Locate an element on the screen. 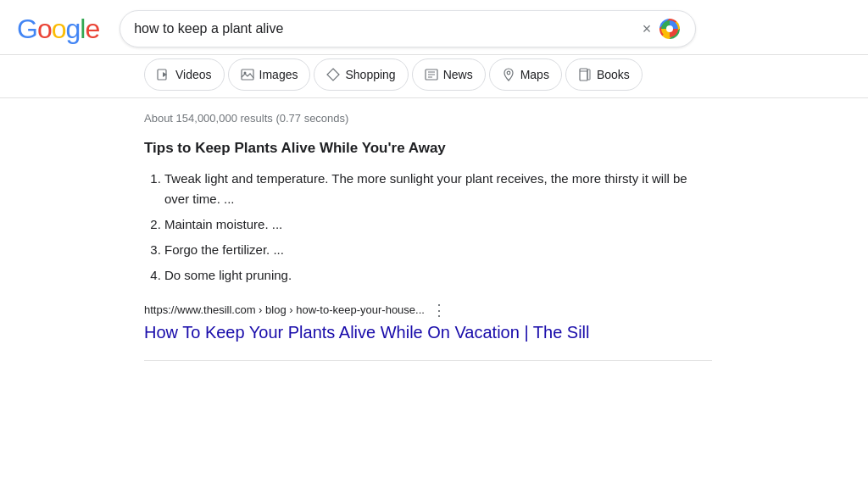 This screenshot has height=489, width=868. google-lens-button is located at coordinates (670, 29).